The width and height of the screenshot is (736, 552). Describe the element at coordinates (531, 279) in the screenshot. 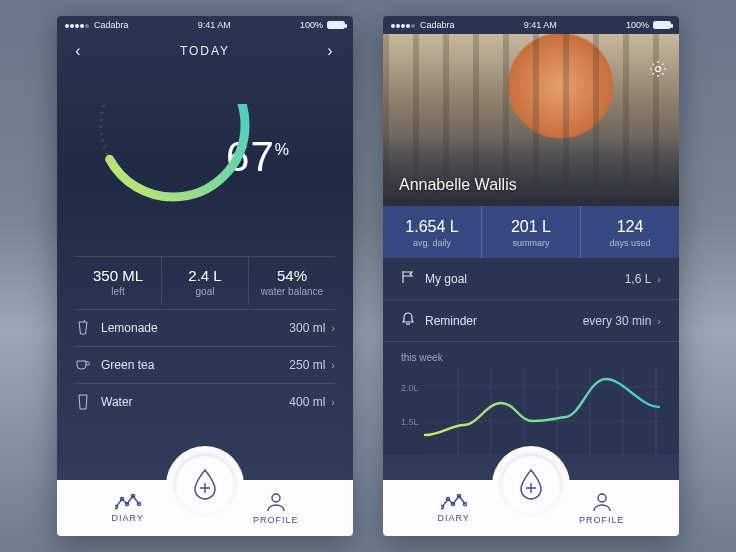

I see `goal-row: My goal 1,6 L ›` at that location.